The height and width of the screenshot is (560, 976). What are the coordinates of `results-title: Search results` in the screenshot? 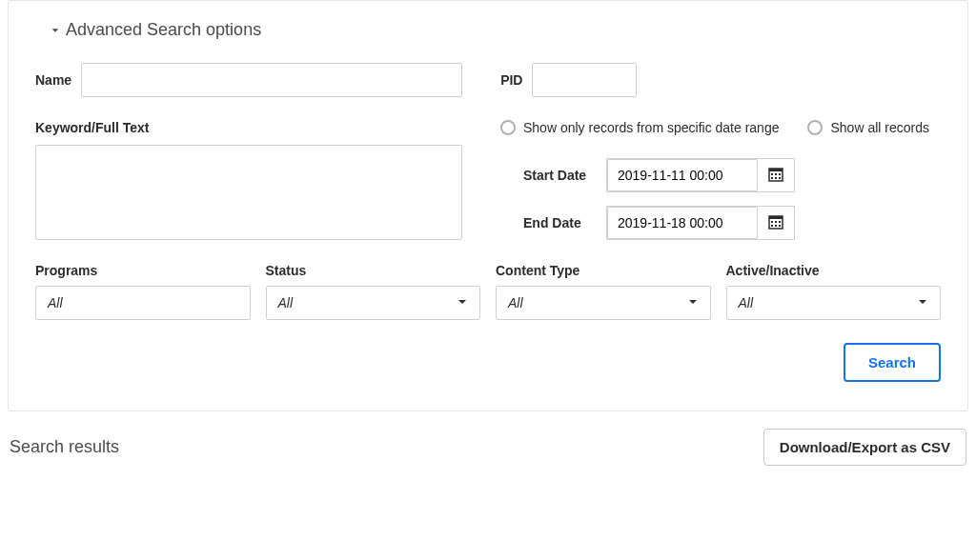 It's located at (65, 448).